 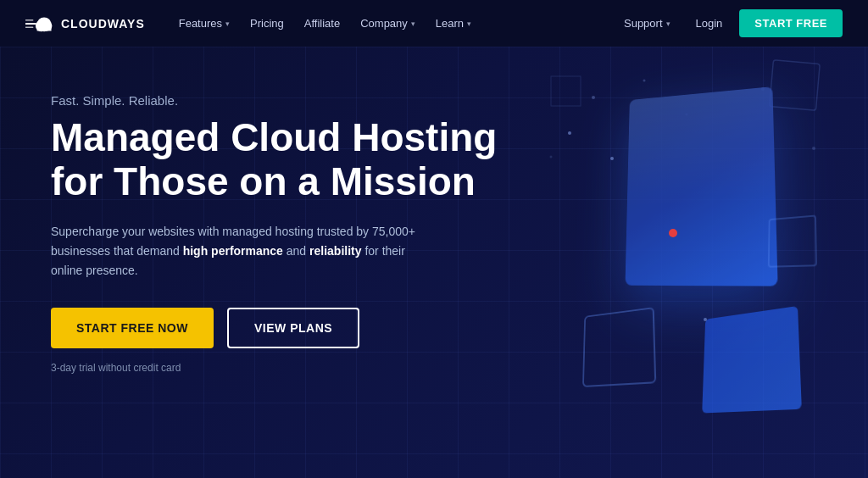 I want to click on nav-start-free-button: START FREE, so click(x=791, y=24).